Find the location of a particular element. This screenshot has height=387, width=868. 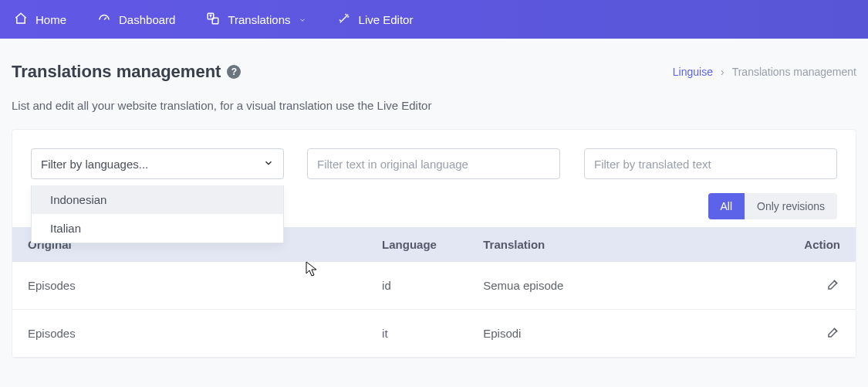

table-row: Episodes it Episodi is located at coordinates (434, 334).